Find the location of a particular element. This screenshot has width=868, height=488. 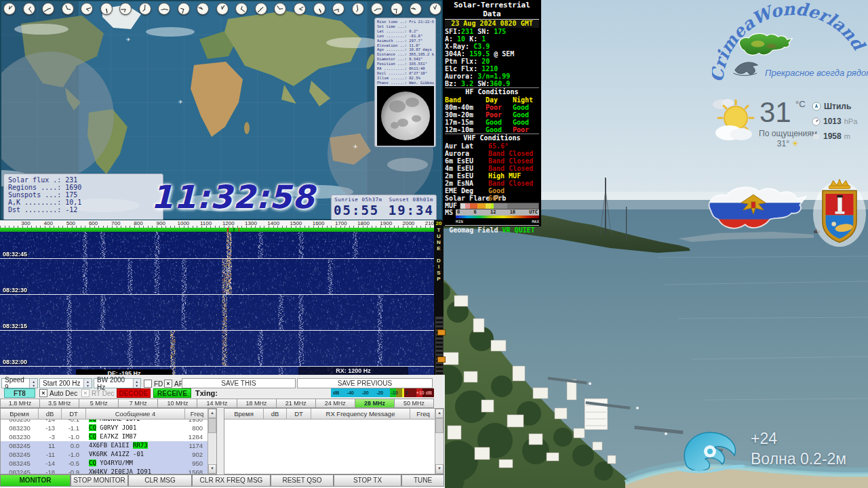

meter-tick-label: 0 is located at coordinates (407, 393).